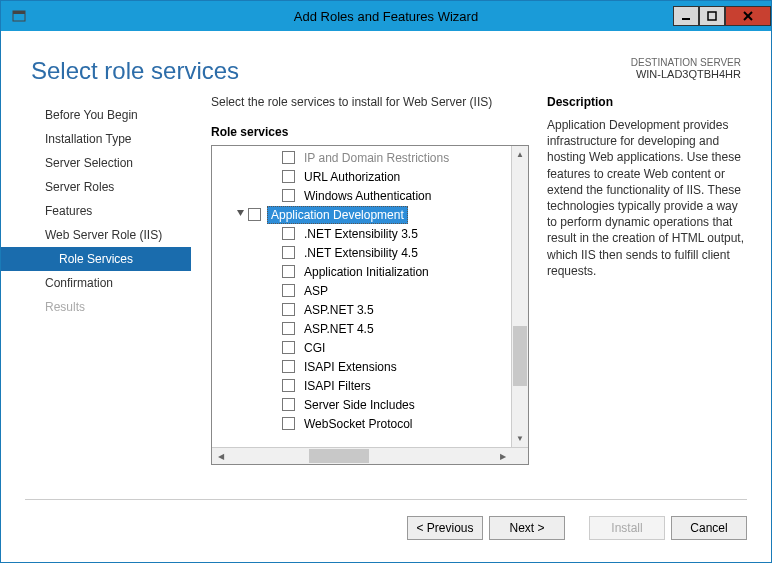 The image size is (772, 563). Describe the element at coordinates (520, 356) in the screenshot. I see `scroll-thumb` at that location.